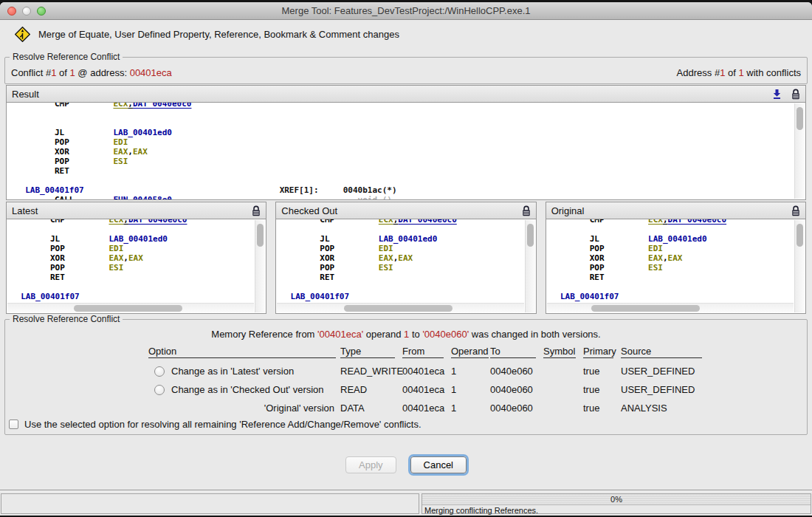 The height and width of the screenshot is (517, 812). I want to click on conflict-option-row: 'Original' versionDATA00401eca10040e060t…, so click(478, 408).